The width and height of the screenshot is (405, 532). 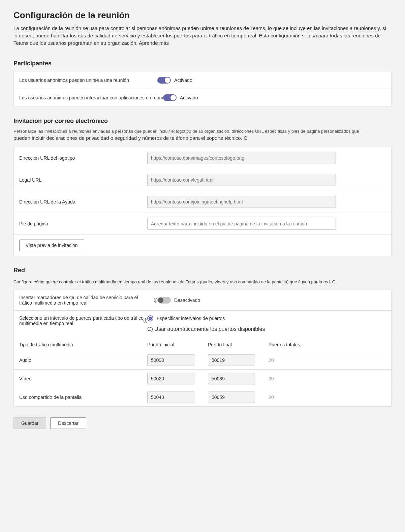 What do you see at coordinates (202, 89) in the screenshot?
I see `participants-panel: Los usuarios anónimos pueden unirse a un…` at bounding box center [202, 89].